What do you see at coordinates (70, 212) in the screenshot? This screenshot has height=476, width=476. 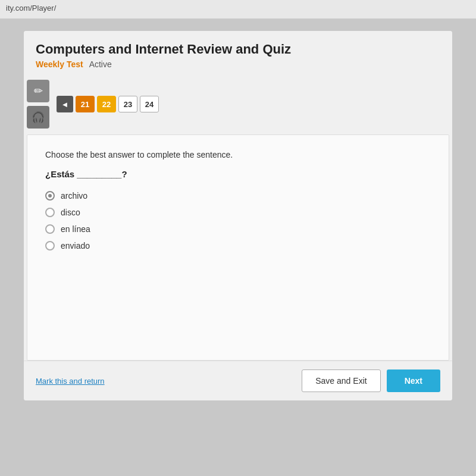 I see `option-disco-text: disco` at bounding box center [70, 212].